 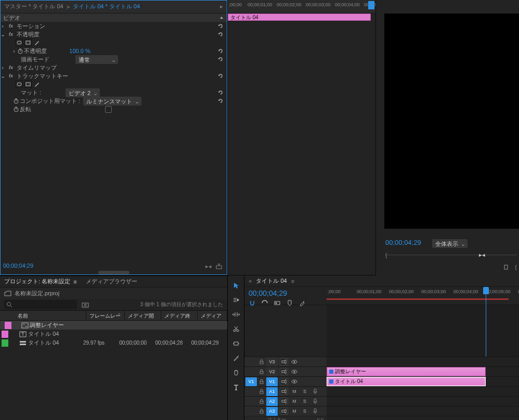 I want to click on track-a3-header: A3 M S, so click(x=286, y=411).